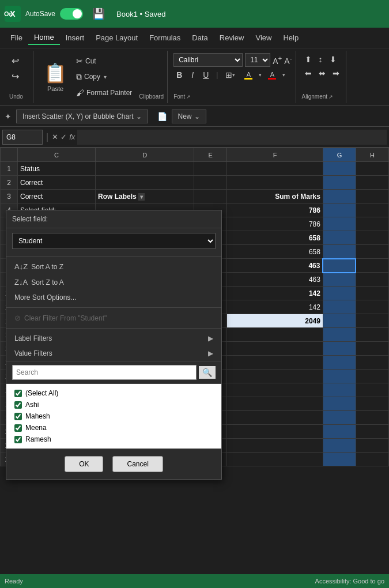 The width and height of the screenshot is (389, 588). Describe the element at coordinates (333, 59) in the screenshot. I see `align-bottom-button: ⬇` at that location.